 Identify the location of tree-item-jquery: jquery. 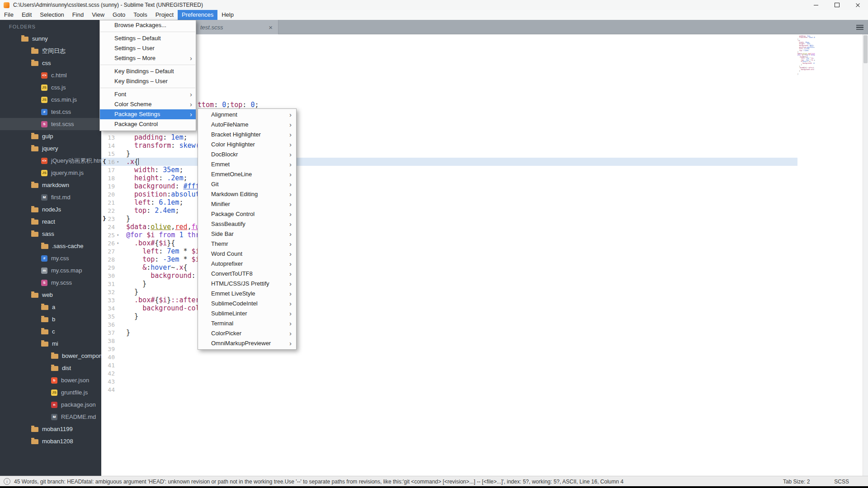
(51, 148).